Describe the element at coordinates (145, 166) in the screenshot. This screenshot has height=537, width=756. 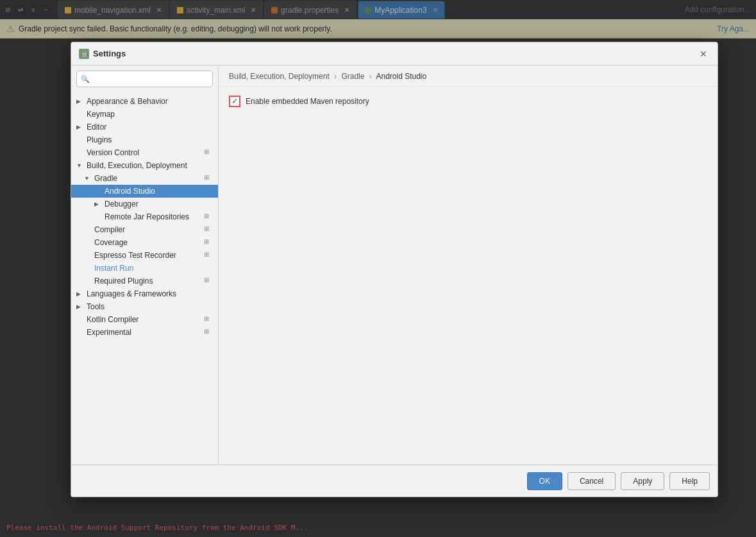
I see `sidebar-item-build: ▼ Build, Execution, Deployment` at that location.